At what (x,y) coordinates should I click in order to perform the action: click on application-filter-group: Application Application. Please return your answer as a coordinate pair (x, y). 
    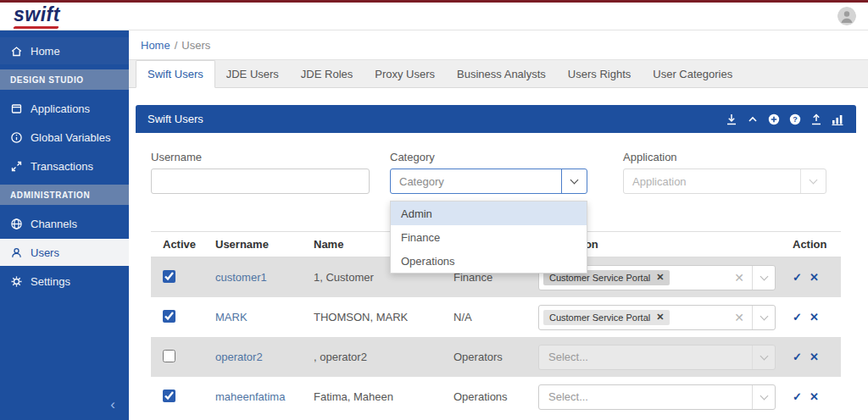
    Looking at the image, I should click on (725, 173).